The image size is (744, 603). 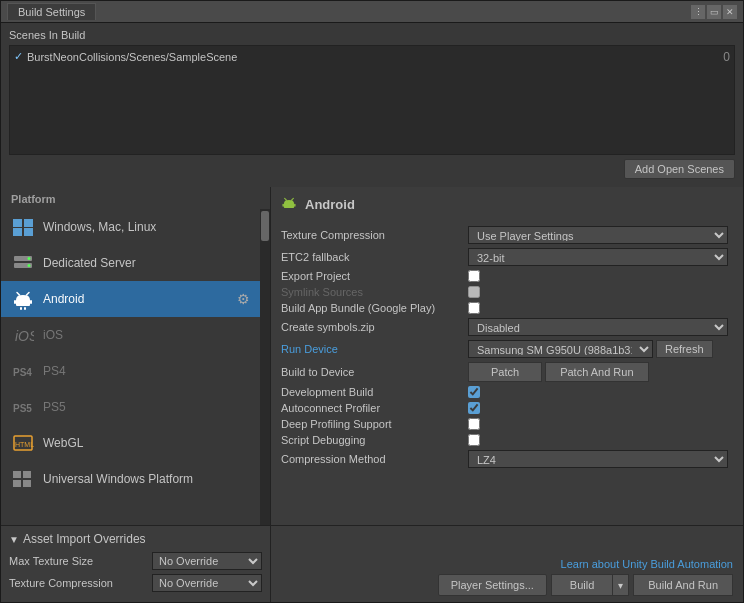 What do you see at coordinates (24, 444) in the screenshot?
I see `svg-text: HTML` at bounding box center [24, 444].